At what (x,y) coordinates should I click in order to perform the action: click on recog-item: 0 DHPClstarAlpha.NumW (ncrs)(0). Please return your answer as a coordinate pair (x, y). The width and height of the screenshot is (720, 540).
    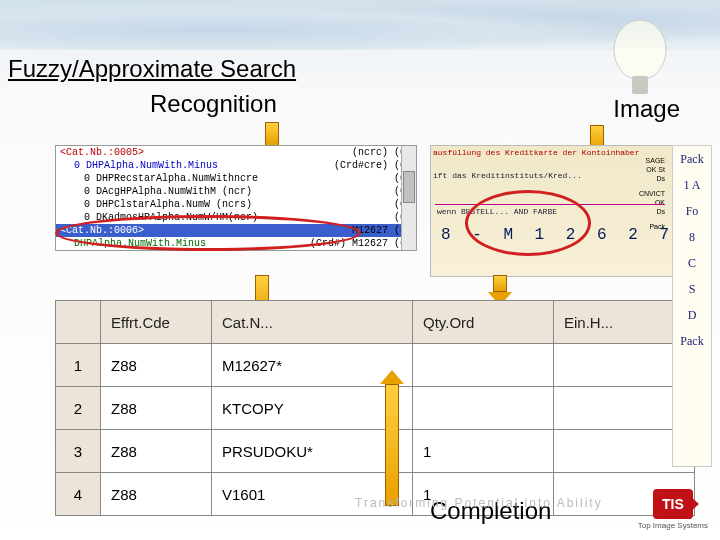
    Looking at the image, I should click on (236, 204).